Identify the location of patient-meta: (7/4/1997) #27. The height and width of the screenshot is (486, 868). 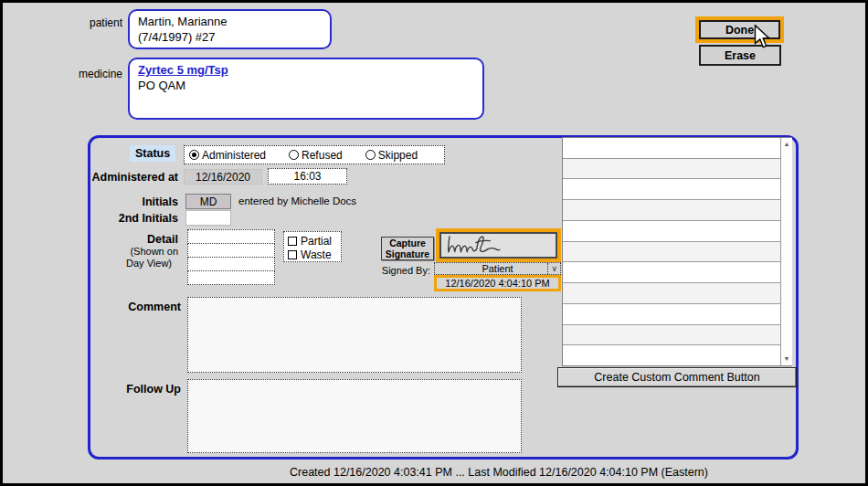
(230, 37).